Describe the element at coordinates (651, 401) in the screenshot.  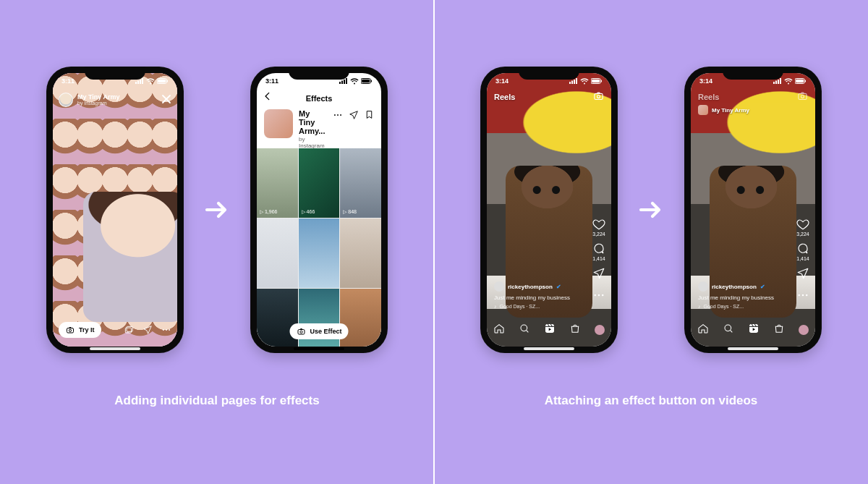
I see `right-caption: Attaching an effect button on videos` at that location.